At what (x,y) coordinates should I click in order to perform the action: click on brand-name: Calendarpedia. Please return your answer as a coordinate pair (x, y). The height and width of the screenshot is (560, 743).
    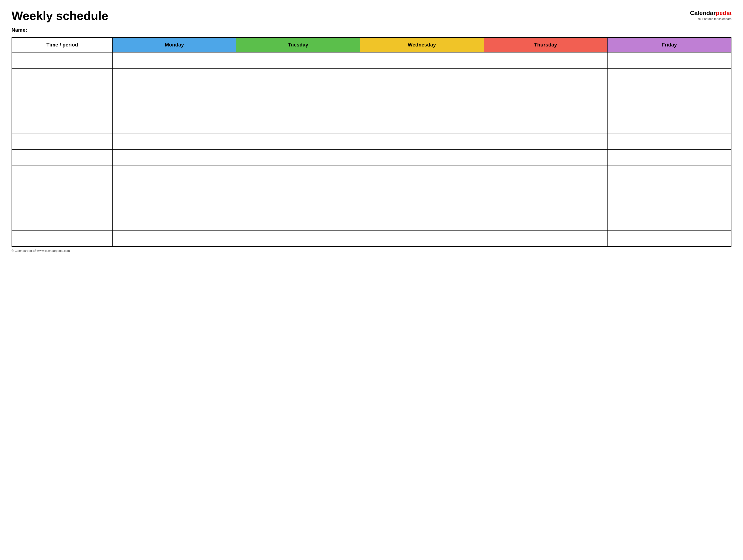
    Looking at the image, I should click on (711, 13).